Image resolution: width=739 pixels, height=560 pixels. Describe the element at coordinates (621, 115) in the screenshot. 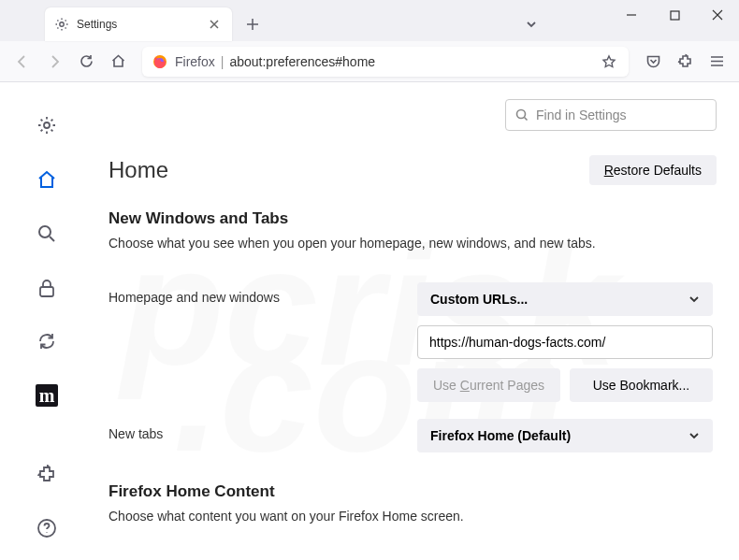

I see `find-settings-input` at that location.